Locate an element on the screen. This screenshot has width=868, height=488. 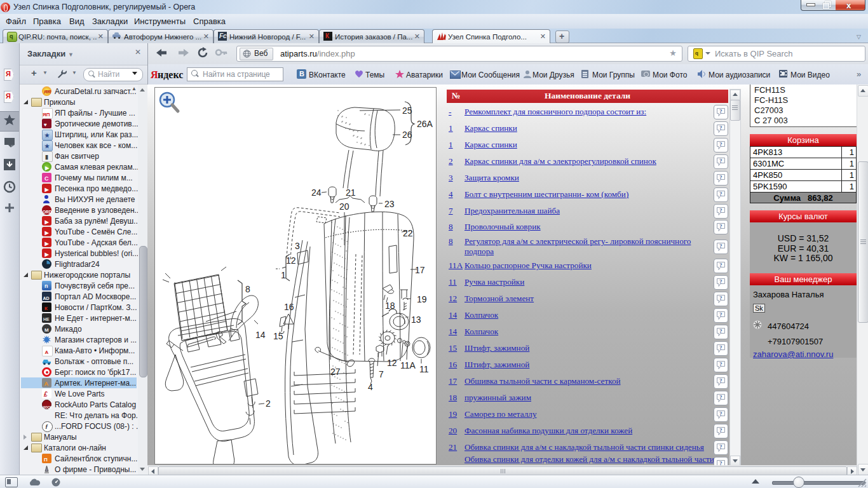
svg-text: 11А is located at coordinates (408, 365).